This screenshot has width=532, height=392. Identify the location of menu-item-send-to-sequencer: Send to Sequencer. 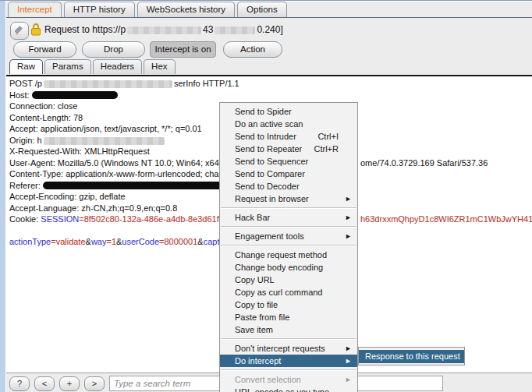
(289, 161).